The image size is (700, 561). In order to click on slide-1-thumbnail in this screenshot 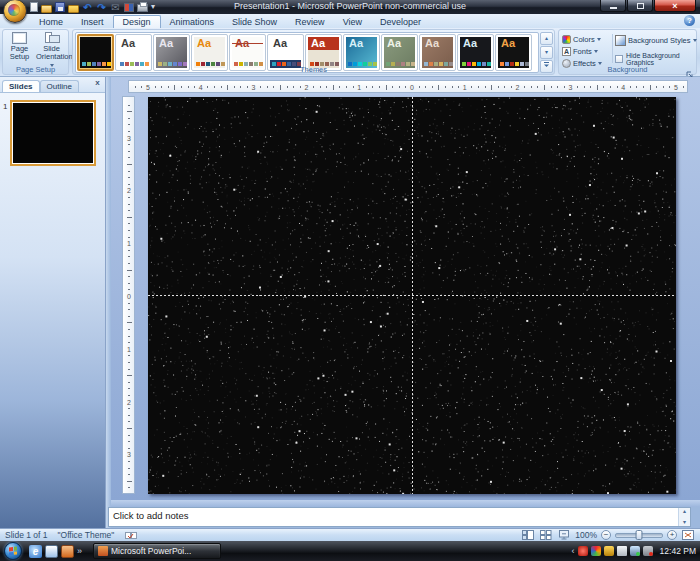, I will do `click(53, 133)`.